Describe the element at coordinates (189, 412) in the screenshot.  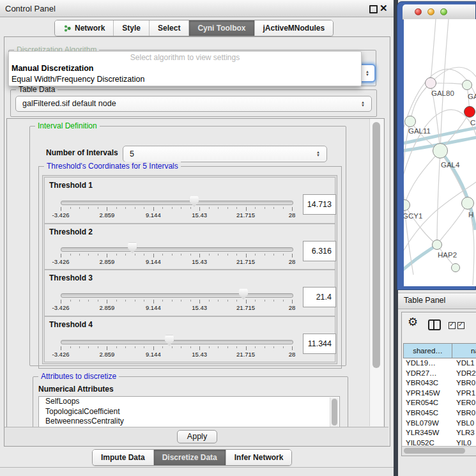
I see `numerical-attributes-list: SelfLoopsTopologicalCoefficientBetweenne…` at that location.